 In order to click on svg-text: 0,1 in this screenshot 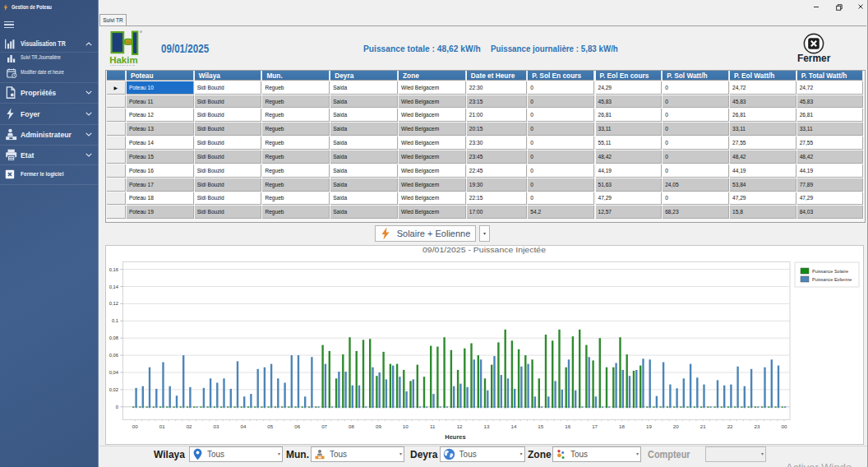, I will do `click(115, 321)`.